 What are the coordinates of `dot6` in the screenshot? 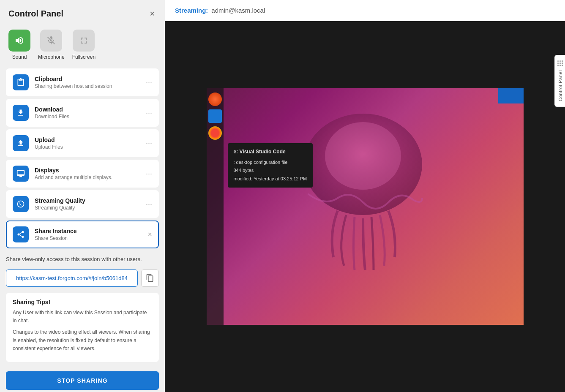 It's located at (562, 63).